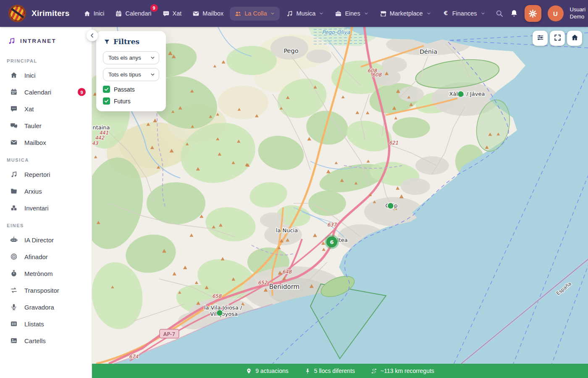 The width and height of the screenshot is (588, 378). What do you see at coordinates (39, 307) in the screenshot?
I see `sidebar-item-label: Gravadora` at bounding box center [39, 307].